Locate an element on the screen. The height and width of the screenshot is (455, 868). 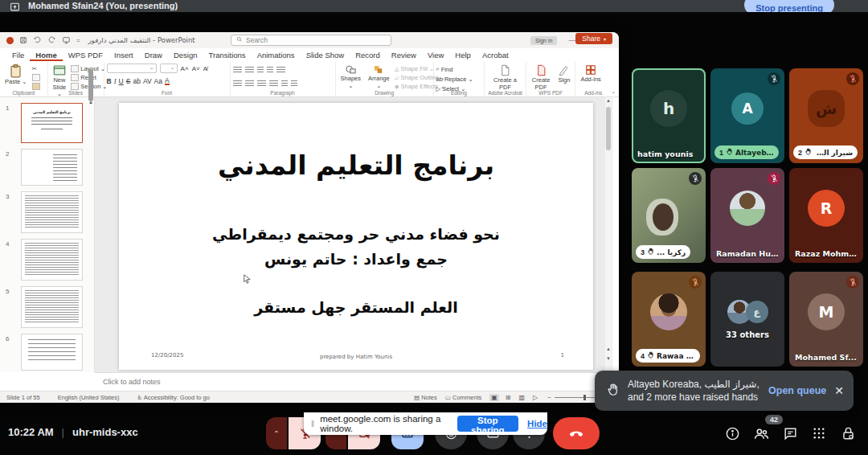
slide-thumbnail: 3 is located at coordinates (42, 212).